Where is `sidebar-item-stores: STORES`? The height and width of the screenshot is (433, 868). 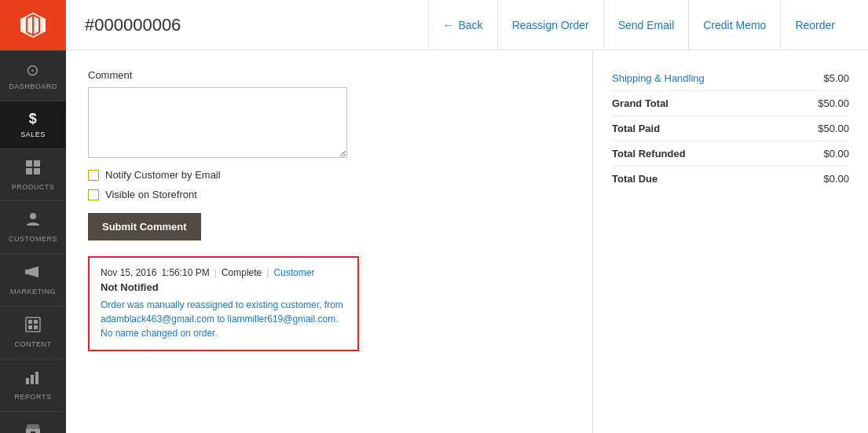
sidebar-item-stores: STORES is located at coordinates (33, 422).